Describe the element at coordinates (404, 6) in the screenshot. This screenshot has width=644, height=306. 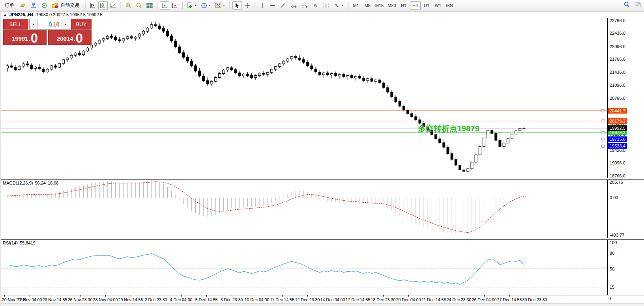
I see `timeframe-h1-button: H1` at that location.